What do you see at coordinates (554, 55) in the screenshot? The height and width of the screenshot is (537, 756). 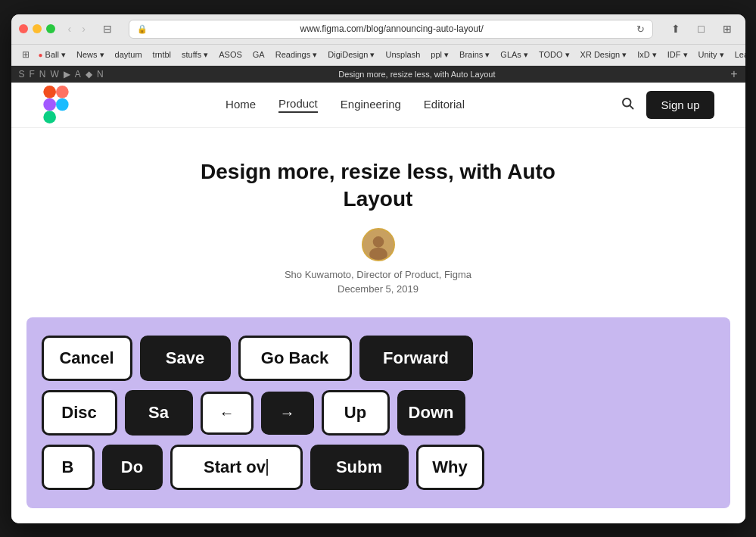 I see `bookmark-todo: TODO ▾` at bounding box center [554, 55].